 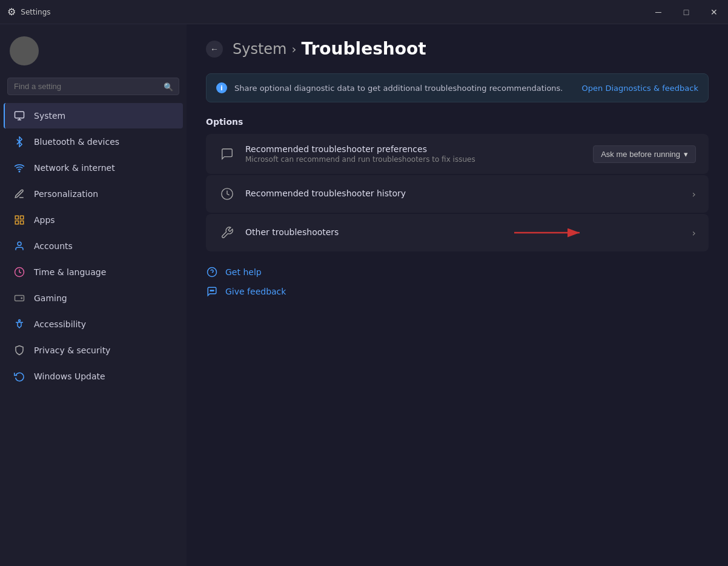 What do you see at coordinates (19, 376) in the screenshot?
I see `update-icon` at bounding box center [19, 376].